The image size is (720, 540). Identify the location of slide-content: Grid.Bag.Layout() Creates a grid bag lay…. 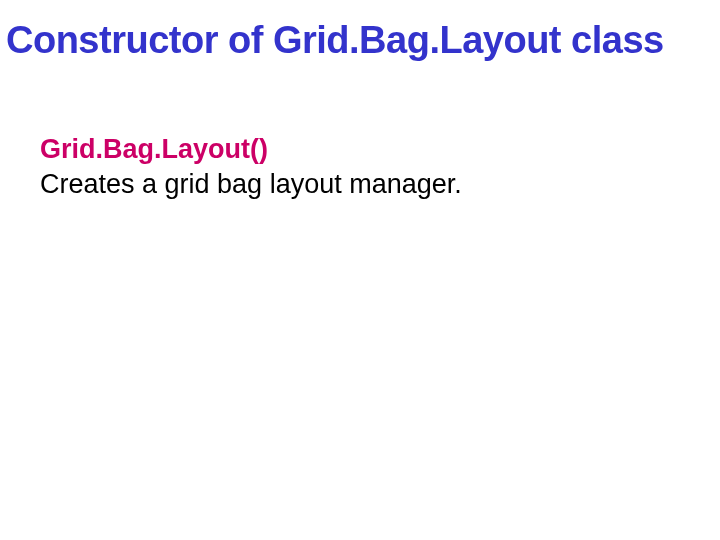
(360, 167).